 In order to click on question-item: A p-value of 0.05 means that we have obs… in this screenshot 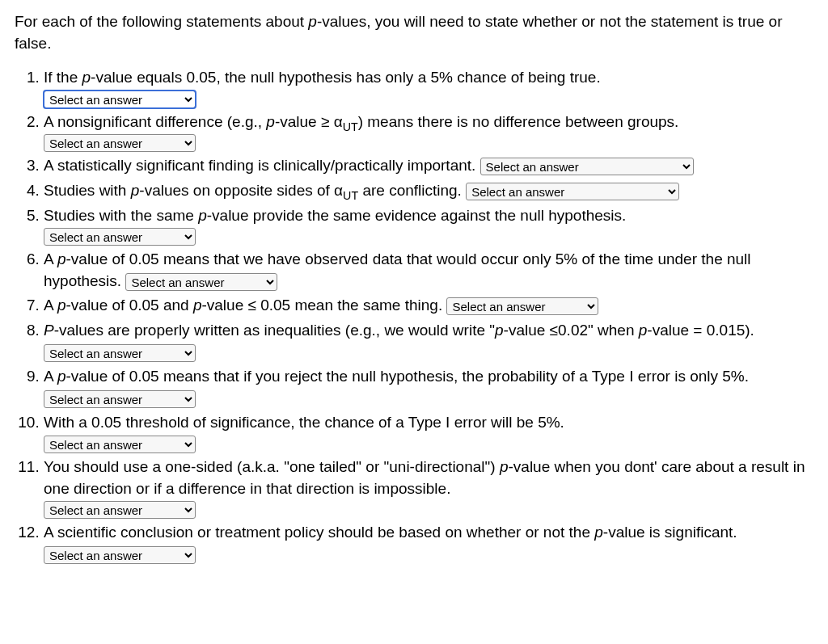, I will do `click(429, 270)`.